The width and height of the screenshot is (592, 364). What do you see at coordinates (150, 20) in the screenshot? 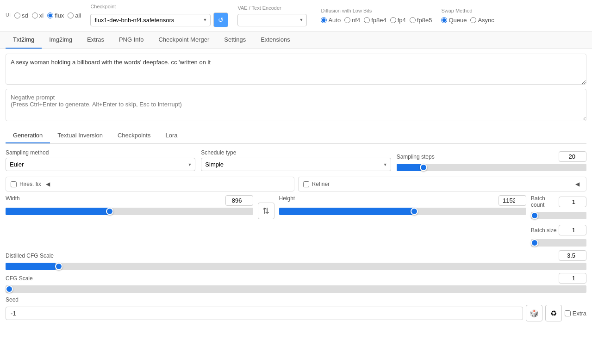
I see `checkpoint-select: flux1-dev-bnb-nf4.safetensors` at bounding box center [150, 20].